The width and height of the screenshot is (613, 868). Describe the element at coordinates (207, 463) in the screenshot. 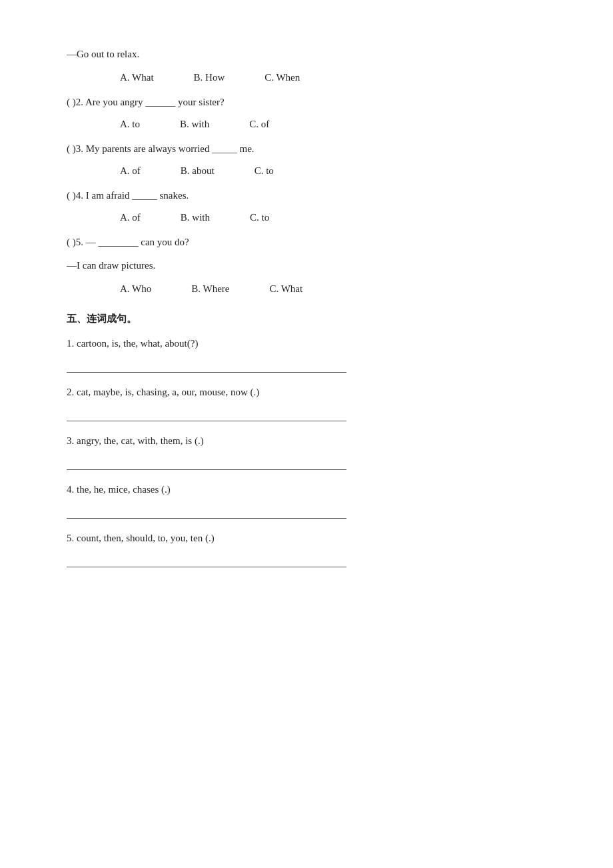

I see `s5-q3-answer-line` at that location.